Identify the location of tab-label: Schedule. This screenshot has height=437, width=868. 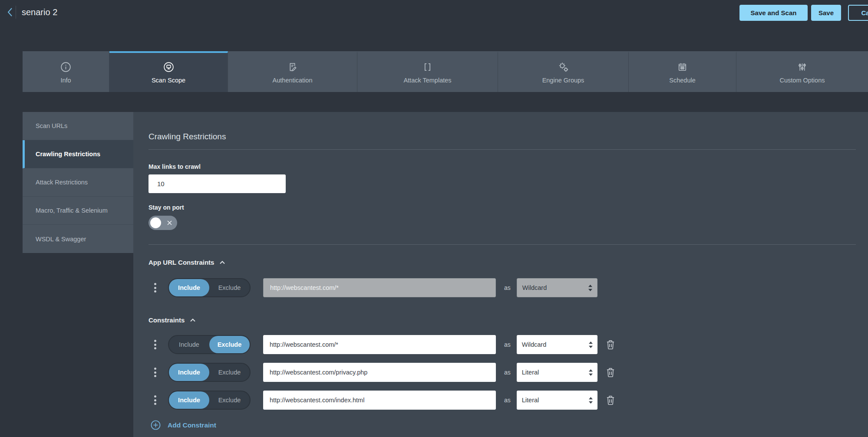
(682, 80).